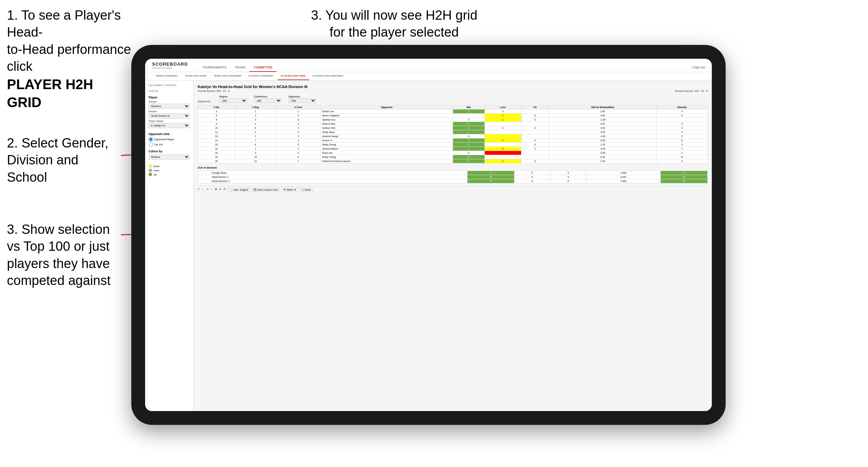  What do you see at coordinates (453, 132) in the screenshot?
I see `table-row: 11 2 5 Heejo Hyun 1 3.33 3` at bounding box center [453, 132].